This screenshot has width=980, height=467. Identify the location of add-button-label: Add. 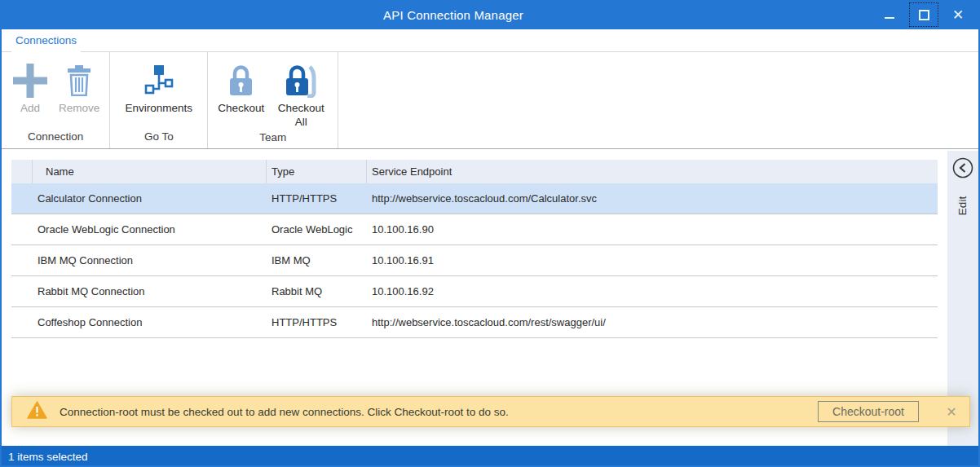
(30, 109).